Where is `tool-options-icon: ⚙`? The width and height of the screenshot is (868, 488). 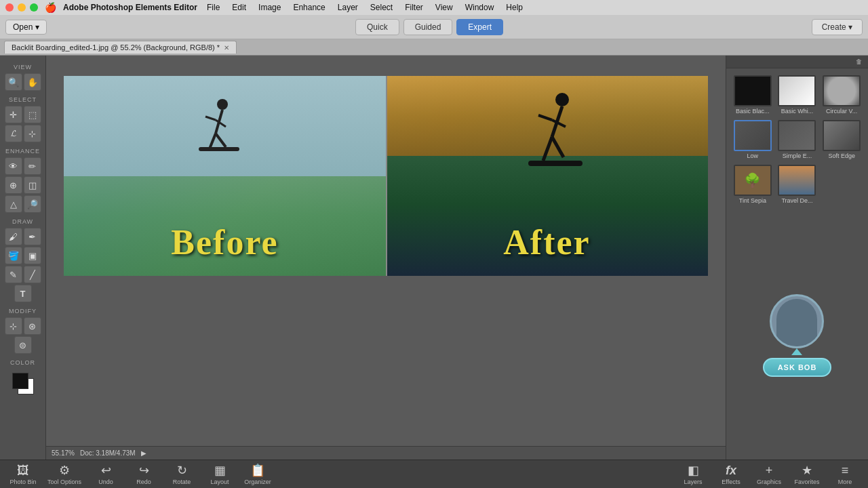 tool-options-icon: ⚙ is located at coordinates (64, 470).